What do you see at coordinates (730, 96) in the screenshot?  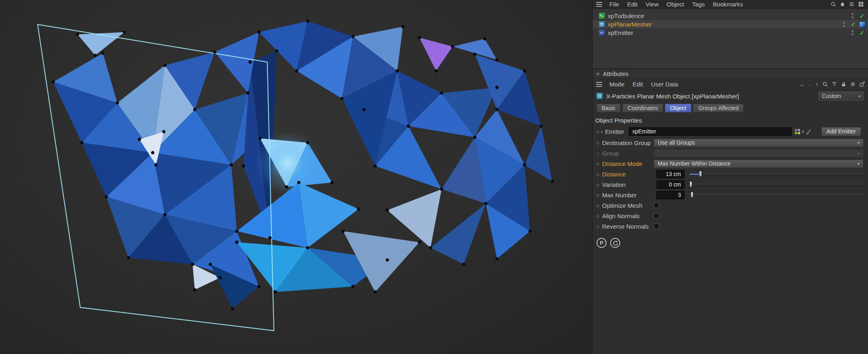 I see `attributes-object-header: X-Particles Planar Mesh Object [xpPlanar…` at bounding box center [730, 96].